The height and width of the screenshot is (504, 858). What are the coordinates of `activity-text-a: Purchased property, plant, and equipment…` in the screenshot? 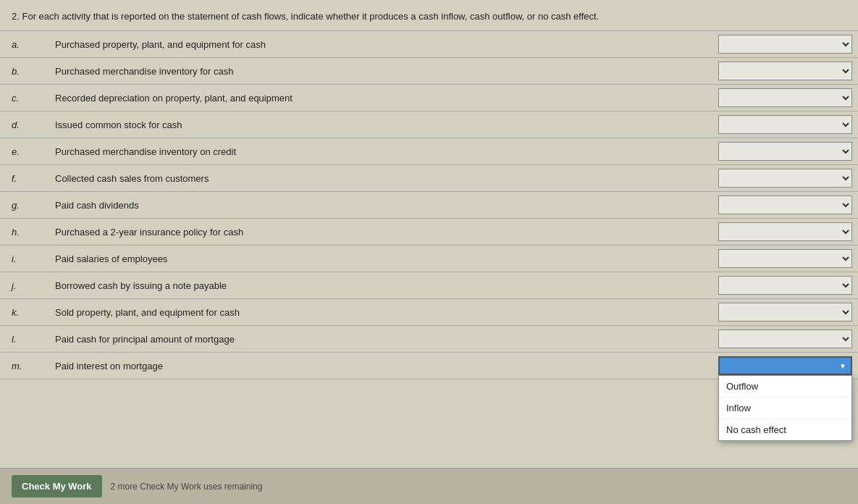 It's located at (375, 45).